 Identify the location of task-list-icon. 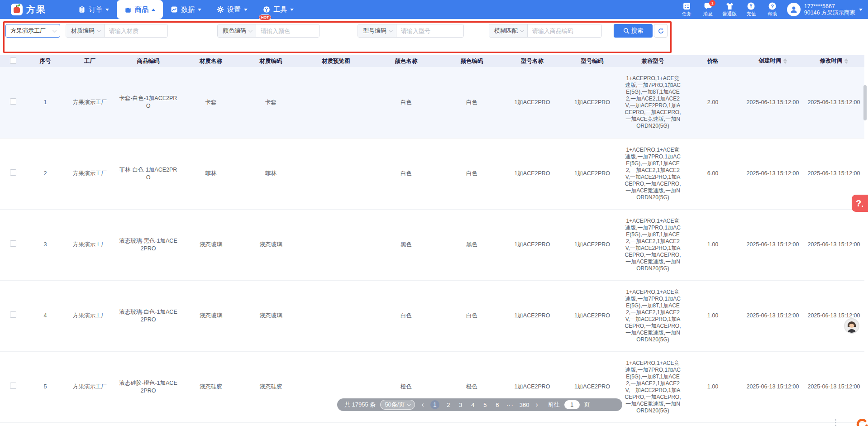
(687, 6).